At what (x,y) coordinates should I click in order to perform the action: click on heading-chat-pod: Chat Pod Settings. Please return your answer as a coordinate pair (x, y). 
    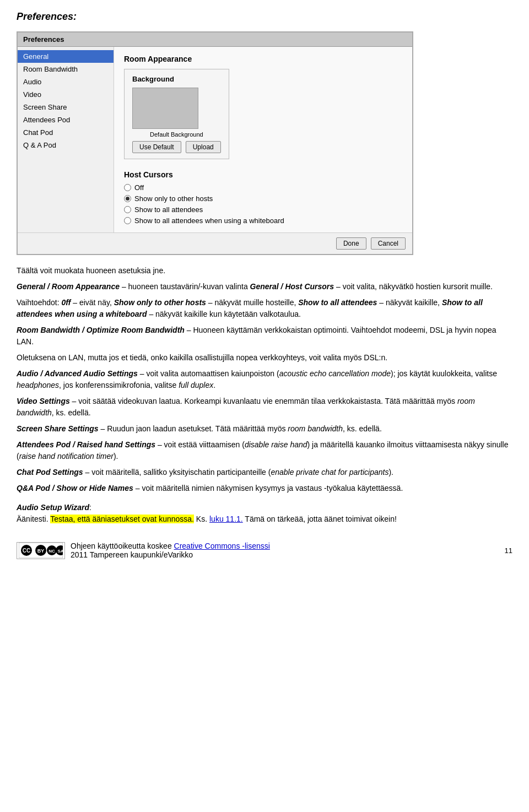
    Looking at the image, I should click on (50, 472).